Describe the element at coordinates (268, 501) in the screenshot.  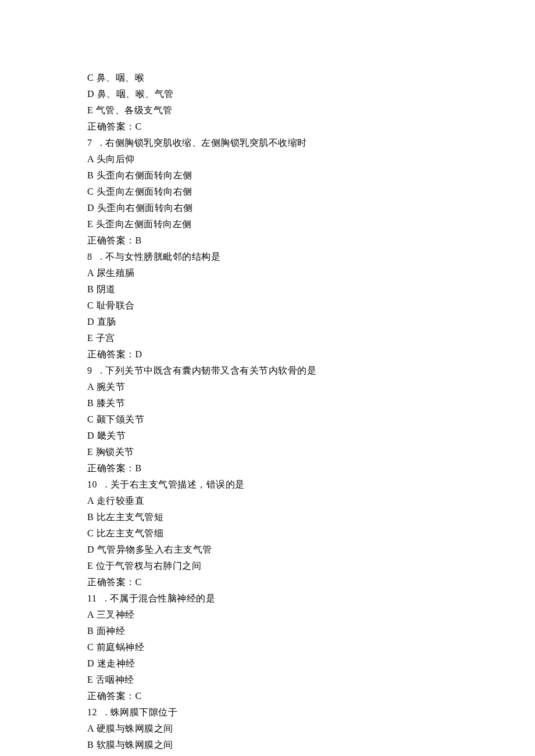
I see `option-a: A 走行较垂直` at that location.